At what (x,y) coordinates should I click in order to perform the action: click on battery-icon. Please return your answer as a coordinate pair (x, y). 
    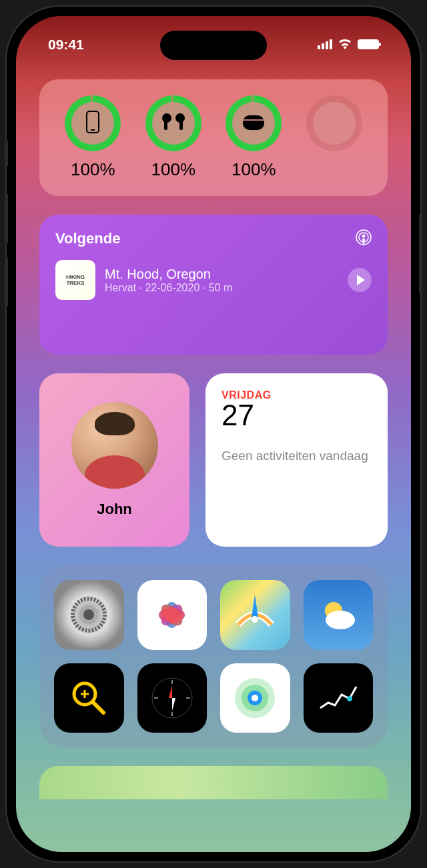
    Looking at the image, I should click on (368, 44).